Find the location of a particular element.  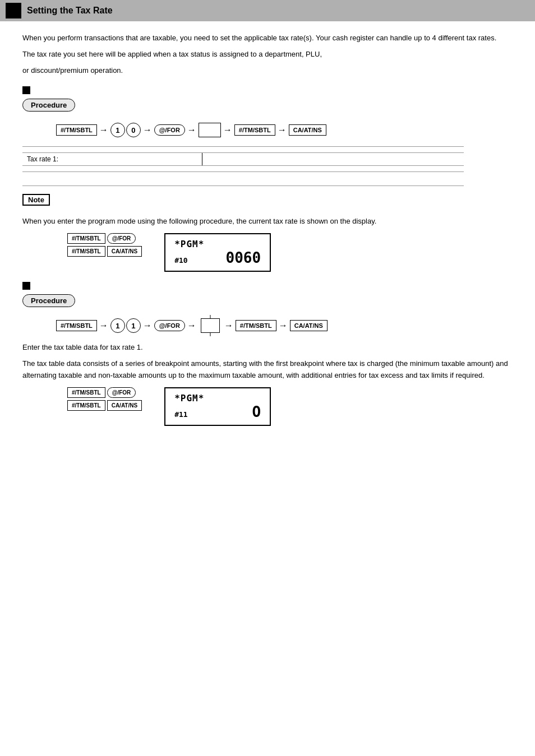

small-flow-row-2: #/TM/SBTL CA/AT/NS is located at coordinates (104, 251).